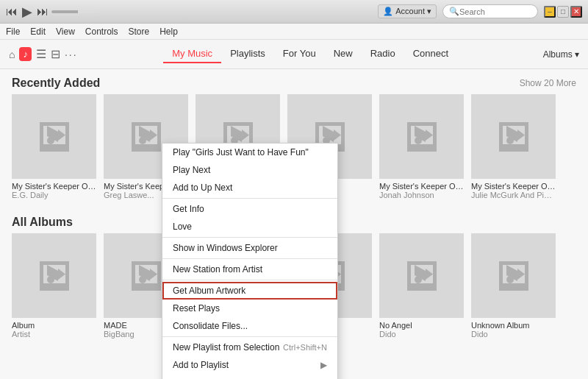 The height and width of the screenshot is (379, 588). Describe the element at coordinates (43, 12) in the screenshot. I see `next-btn: ⏭` at that location.